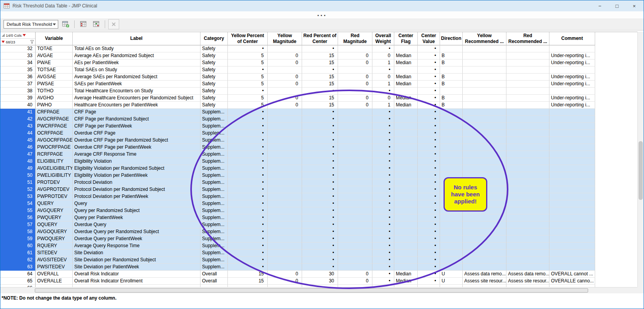 The width and height of the screenshot is (644, 309). Describe the element at coordinates (429, 39) in the screenshot. I see `column-header-cv: Center Value` at that location.